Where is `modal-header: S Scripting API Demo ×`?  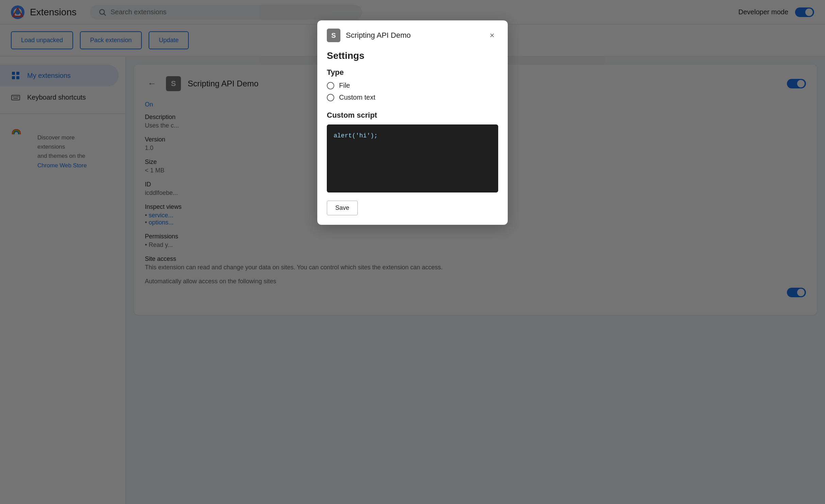 modal-header: S Scripting API Demo × is located at coordinates (412, 34).